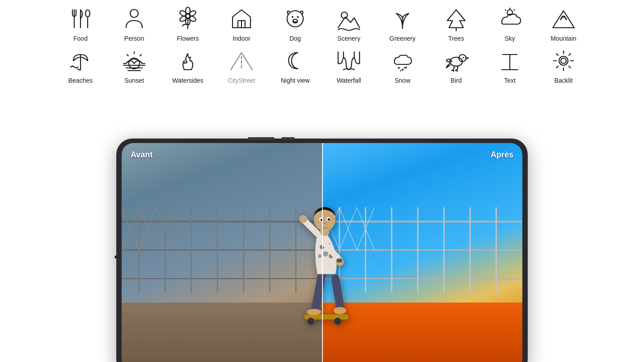  What do you see at coordinates (349, 65) in the screenshot?
I see `waterfall-item: Waterfall` at bounding box center [349, 65].